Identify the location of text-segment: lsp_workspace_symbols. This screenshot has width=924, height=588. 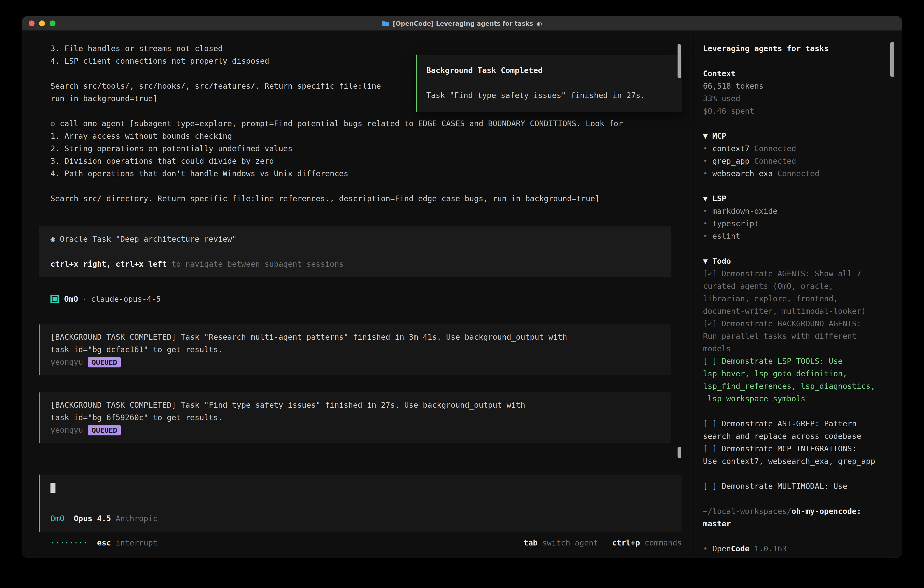
(754, 398).